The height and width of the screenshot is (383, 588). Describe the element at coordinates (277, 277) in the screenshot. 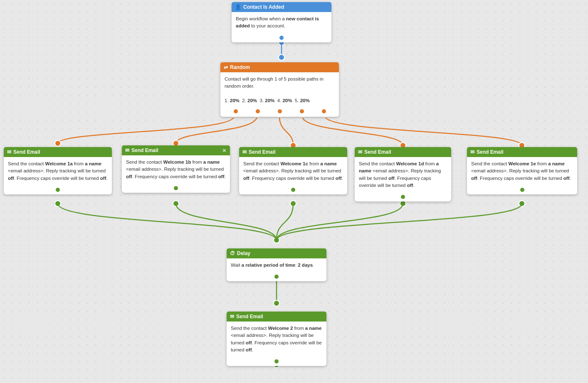

I see `delay-output-dot` at that location.